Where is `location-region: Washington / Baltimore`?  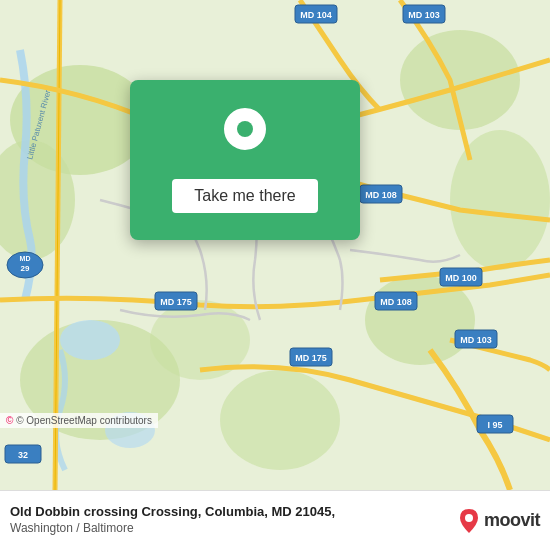 location-region: Washington / Baltimore is located at coordinates (230, 529).